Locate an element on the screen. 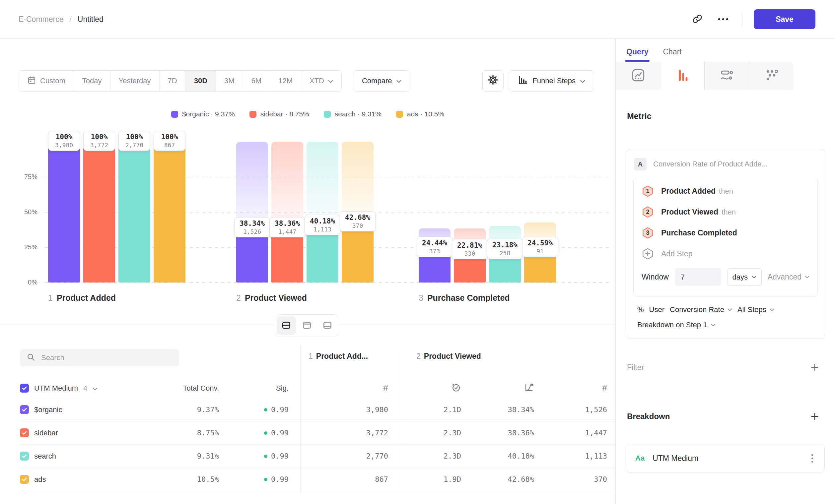  total-conv-cell: 9.31% is located at coordinates (189, 456).